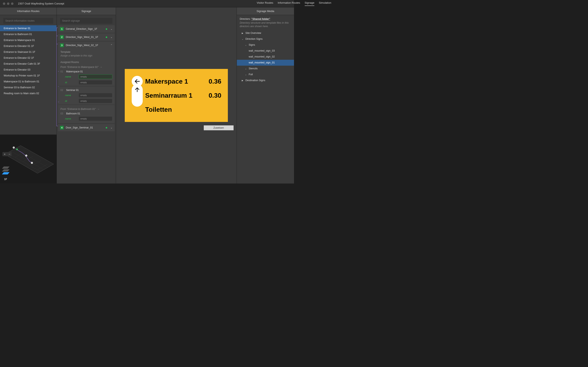 This screenshot has height=367, width=588. Describe the element at coordinates (28, 87) in the screenshot. I see `route-item: Seminar 03 to Bathroom 02` at that location.